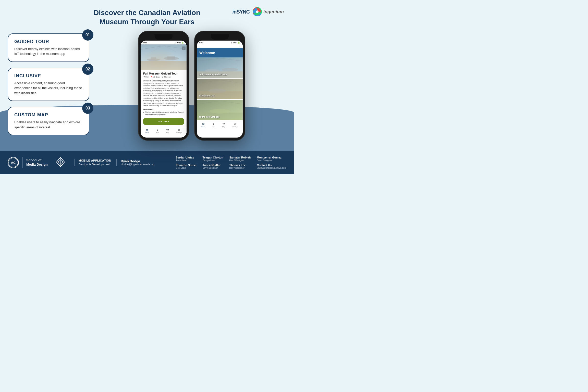 The image size is (588, 392). I want to click on info-icon-1: ℹ, so click(157, 130).